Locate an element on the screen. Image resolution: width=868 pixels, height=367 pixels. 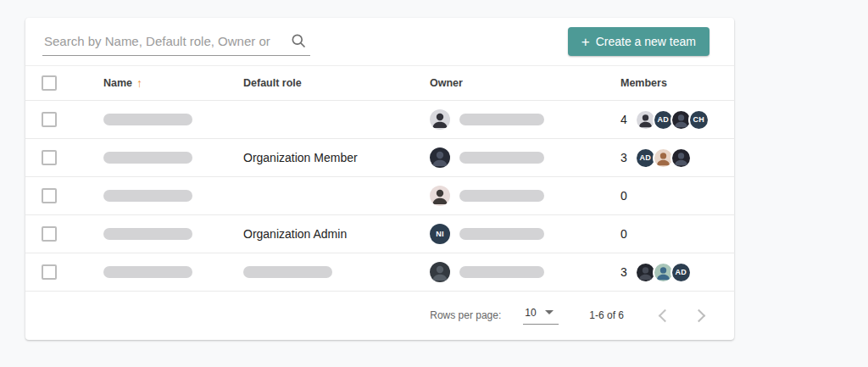
chevron-right-icon is located at coordinates (698, 315).